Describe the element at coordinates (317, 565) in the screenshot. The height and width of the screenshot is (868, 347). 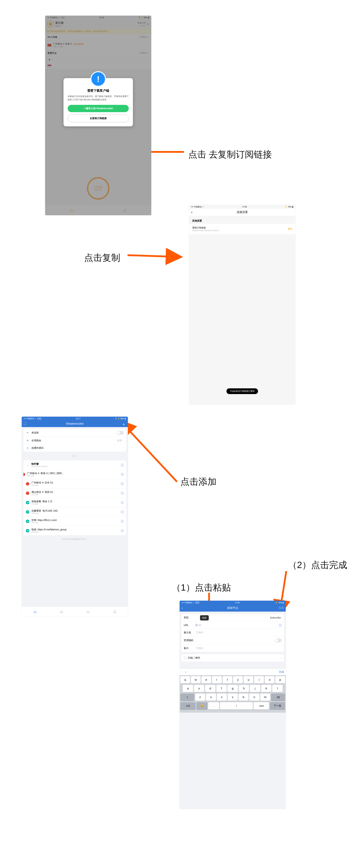
I see `anno-click-done: （2）点击完成` at that location.